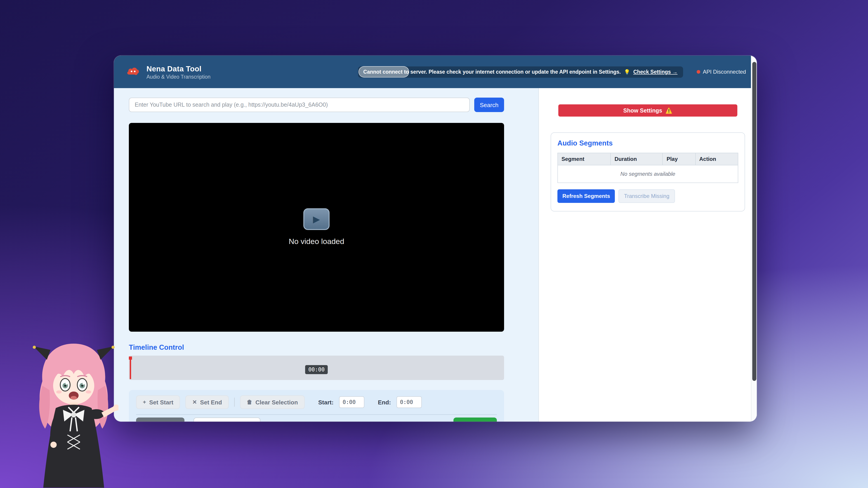 Image resolution: width=868 pixels, height=488 pixels. I want to click on clear-selection-button: 🗑 Clear Selection, so click(272, 402).